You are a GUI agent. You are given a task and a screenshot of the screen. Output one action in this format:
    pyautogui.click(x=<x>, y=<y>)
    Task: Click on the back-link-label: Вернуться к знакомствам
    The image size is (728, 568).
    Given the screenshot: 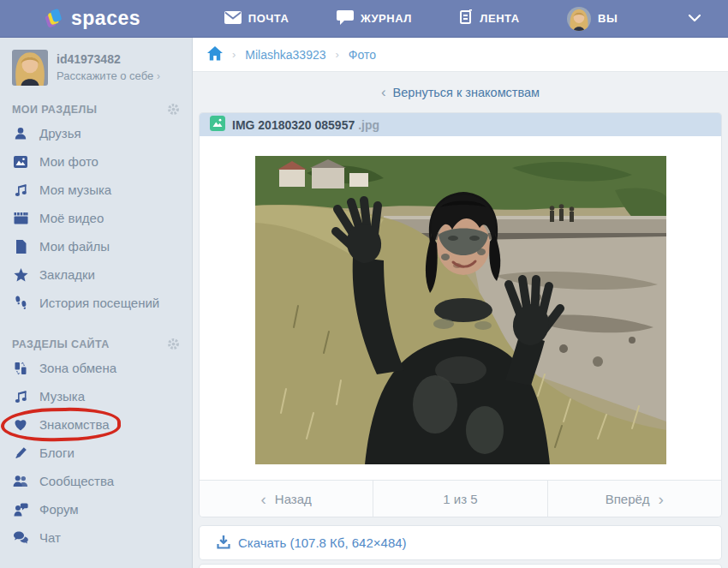 What is the action you would take?
    pyautogui.click(x=466, y=93)
    